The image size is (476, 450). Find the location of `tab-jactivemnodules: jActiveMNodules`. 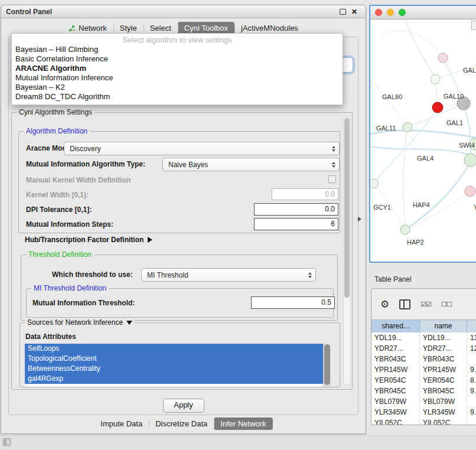

tab-jactivemnodules: jActiveMNodules is located at coordinates (269, 28).